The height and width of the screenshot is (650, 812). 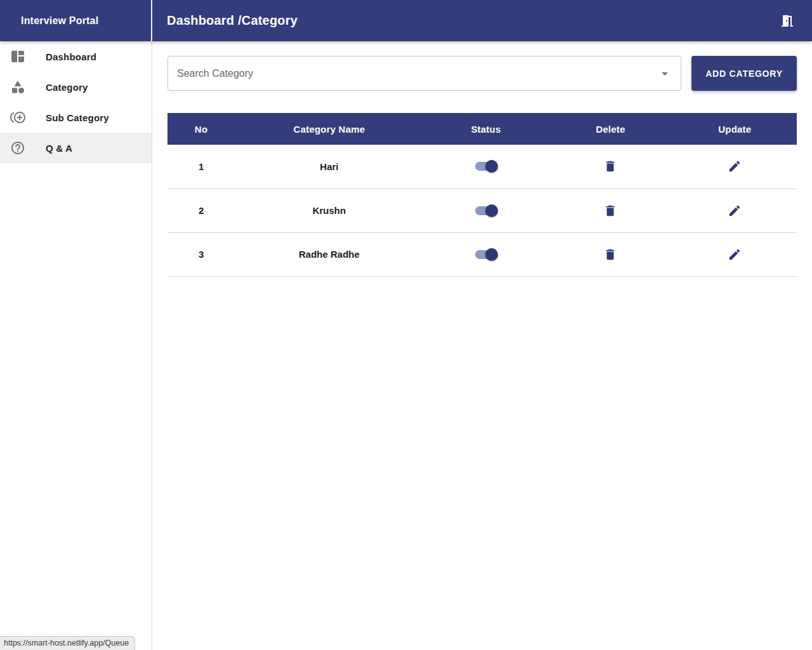 I want to click on cell-no: 2, so click(x=201, y=211).